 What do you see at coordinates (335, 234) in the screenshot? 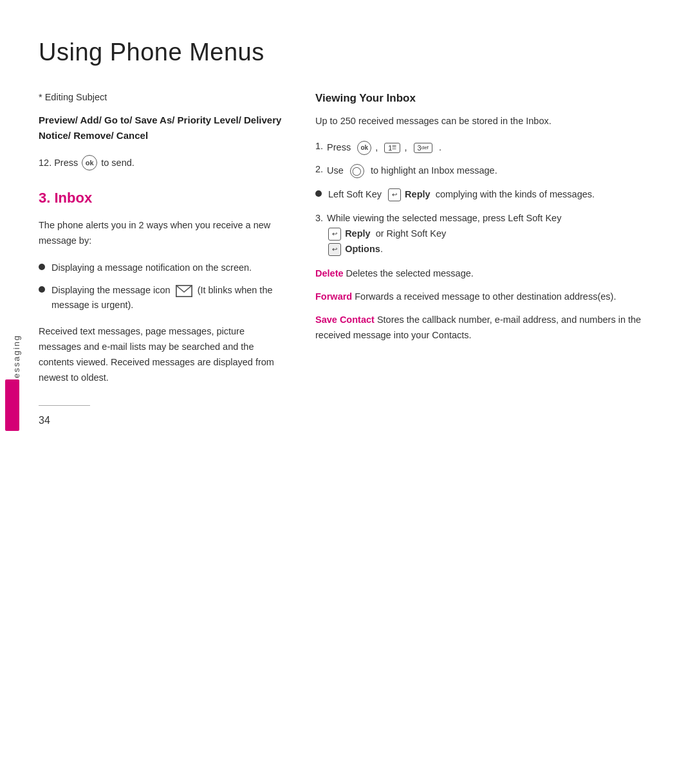
I see `reply-key-icon-2: ↩` at bounding box center [335, 234].